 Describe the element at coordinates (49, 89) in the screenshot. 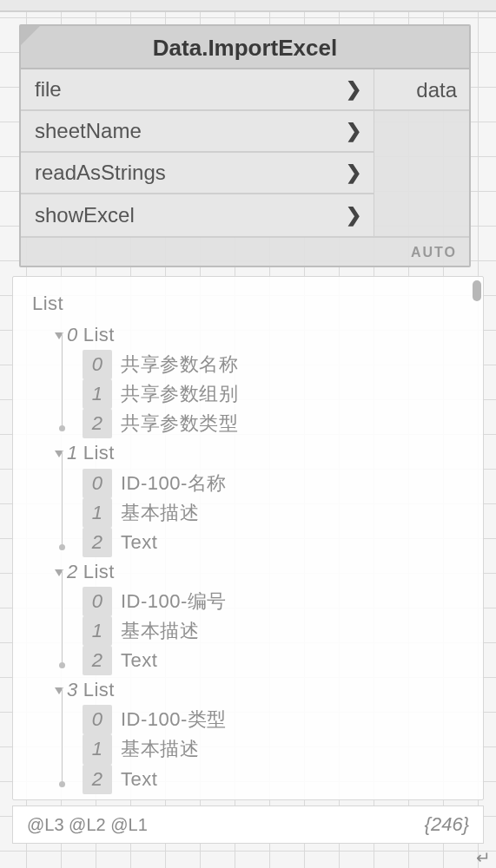

I see `input-label: file` at that location.